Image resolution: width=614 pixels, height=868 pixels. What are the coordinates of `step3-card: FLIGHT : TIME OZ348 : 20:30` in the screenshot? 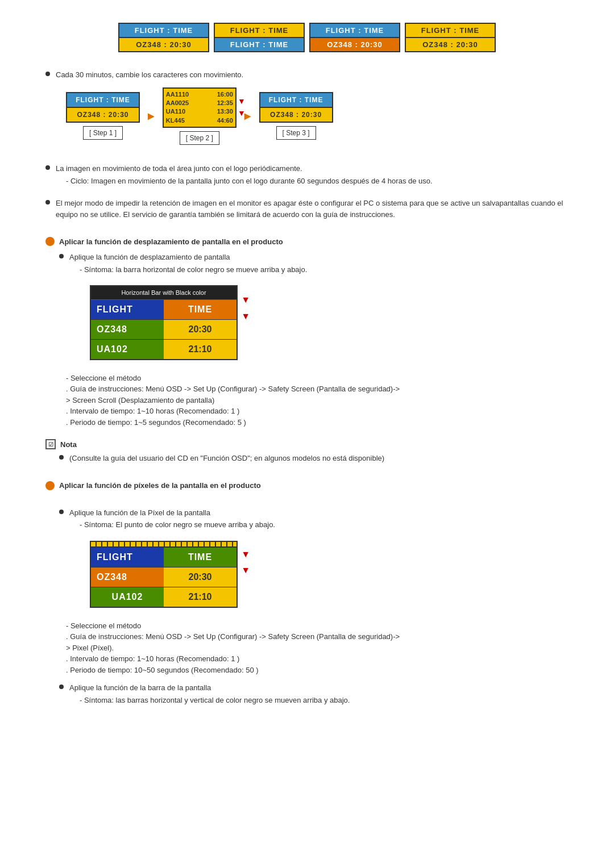 It's located at (296, 107).